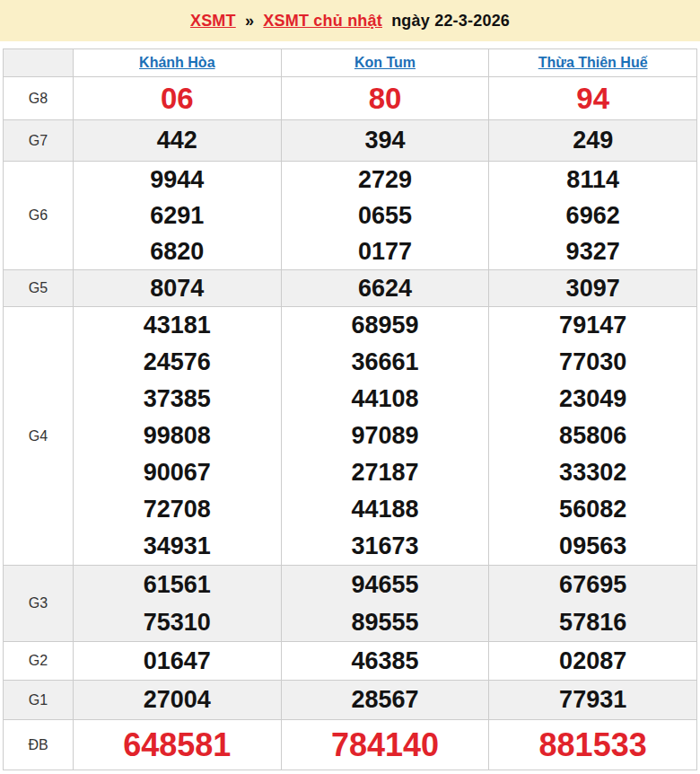 The width and height of the screenshot is (700, 774). I want to click on result-number: 94655, so click(386, 585).